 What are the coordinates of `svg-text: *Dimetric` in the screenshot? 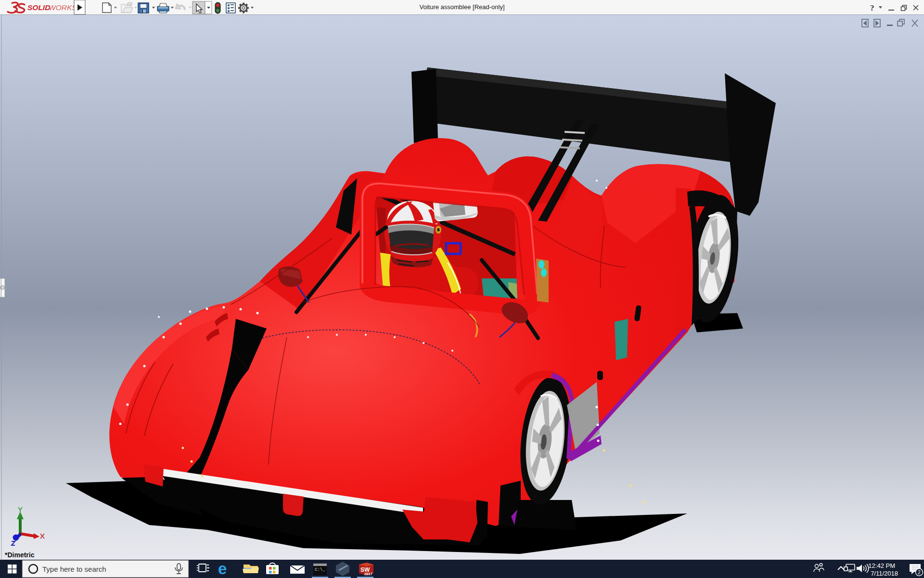 It's located at (20, 555).